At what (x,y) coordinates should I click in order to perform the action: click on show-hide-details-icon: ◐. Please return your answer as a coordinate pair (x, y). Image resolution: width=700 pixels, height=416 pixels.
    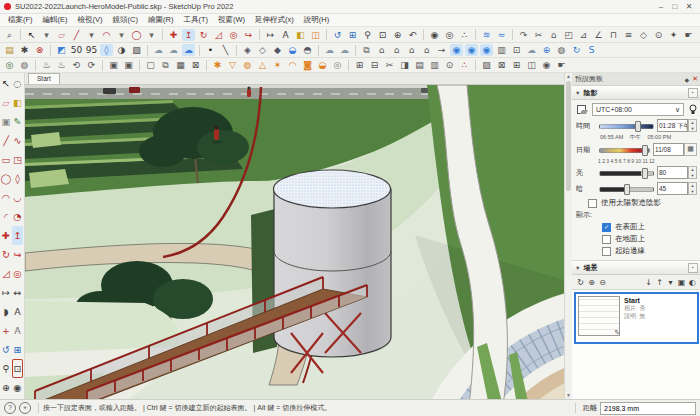
    Looking at the image, I should click on (692, 282).